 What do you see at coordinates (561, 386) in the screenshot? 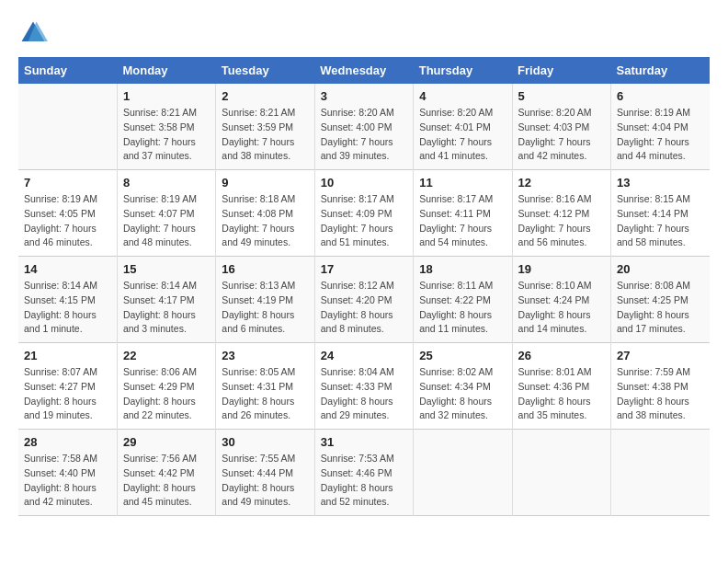
I see `calendar-cell: 26Sunrise: 8:01 AM Sunset: 4:36 PM Dayli…` at bounding box center [561, 386].